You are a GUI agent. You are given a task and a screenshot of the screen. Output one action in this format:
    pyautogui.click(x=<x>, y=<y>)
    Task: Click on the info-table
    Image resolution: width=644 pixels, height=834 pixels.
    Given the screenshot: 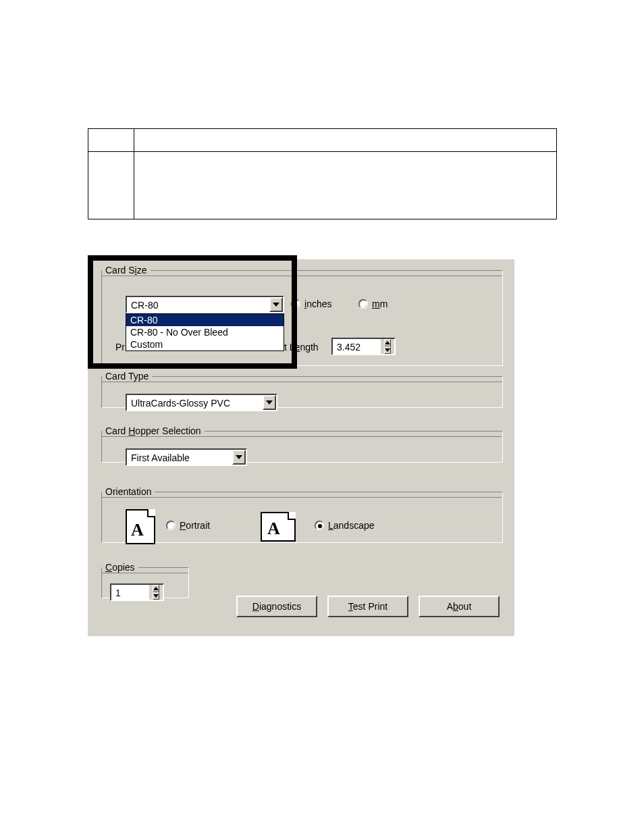 What is the action you would take?
    pyautogui.click(x=323, y=174)
    